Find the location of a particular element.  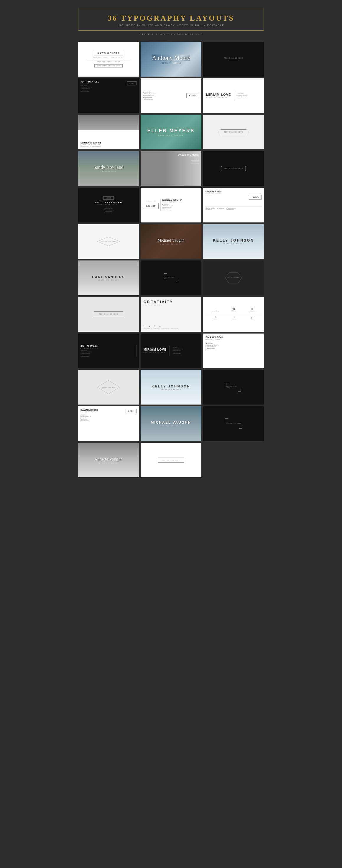

card-white-minimal: TEXT OR LOGO HERE is located at coordinates (171, 460).